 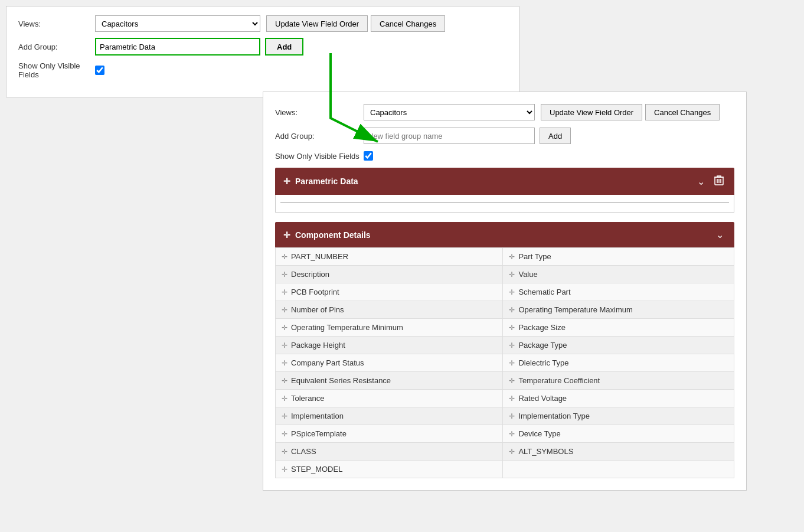 What do you see at coordinates (100, 70) in the screenshot?
I see `show-checkbox-top` at bounding box center [100, 70].